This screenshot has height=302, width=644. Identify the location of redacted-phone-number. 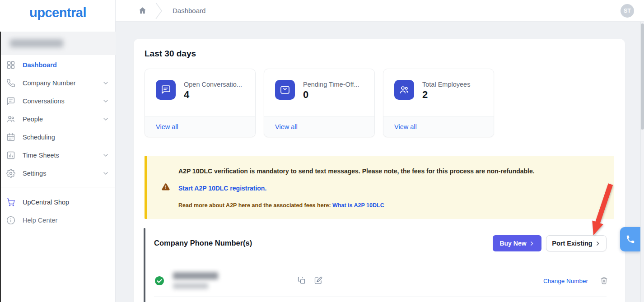
(191, 286).